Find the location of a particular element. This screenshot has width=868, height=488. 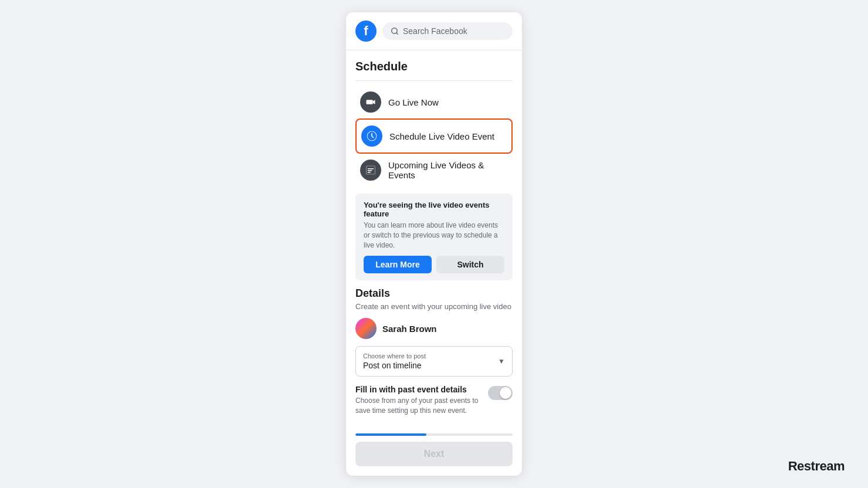

menu-item-go-live: Go Live Now is located at coordinates (434, 102).